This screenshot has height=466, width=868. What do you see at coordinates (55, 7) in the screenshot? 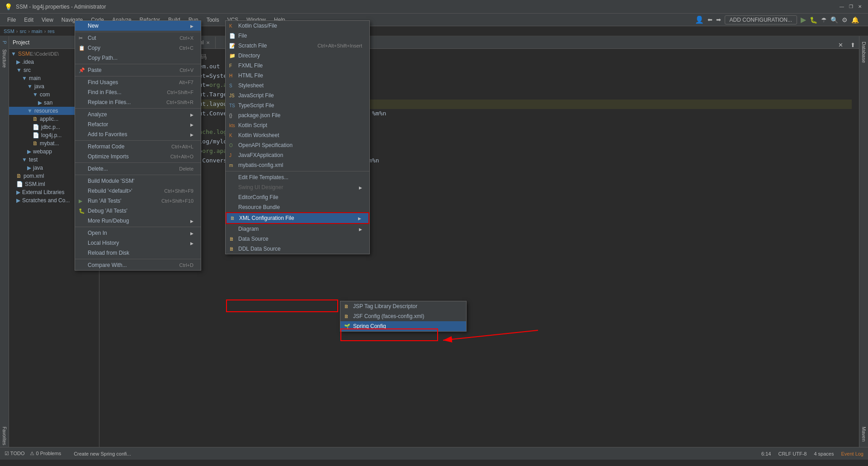
I see `title-bar-left: 💡 SSM - log4j.properties - Administrator` at bounding box center [55, 7].